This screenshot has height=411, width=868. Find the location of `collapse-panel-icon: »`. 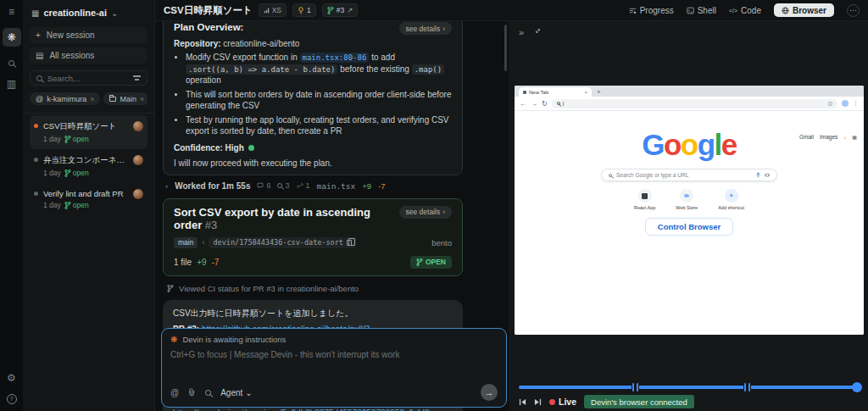

collapse-panel-icon: » is located at coordinates (521, 32).